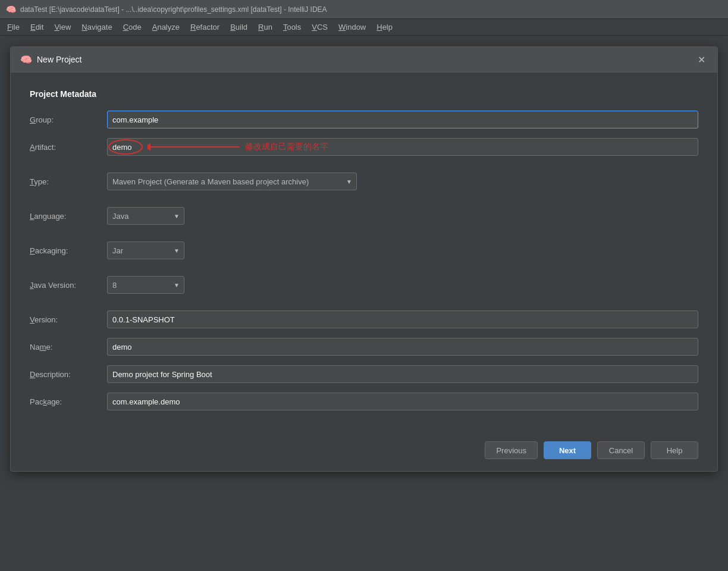  Describe the element at coordinates (403, 250) in the screenshot. I see `packaging-control: Jar ▼` at that location.